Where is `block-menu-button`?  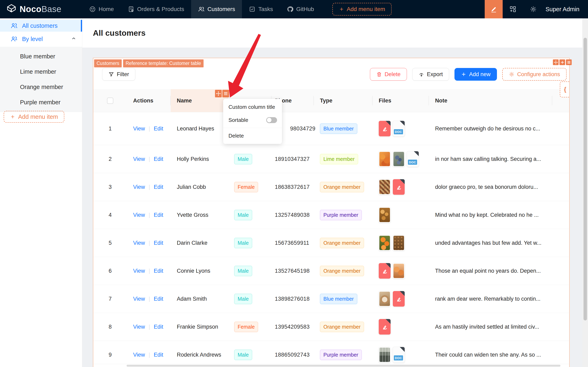
block-menu-button is located at coordinates (569, 62).